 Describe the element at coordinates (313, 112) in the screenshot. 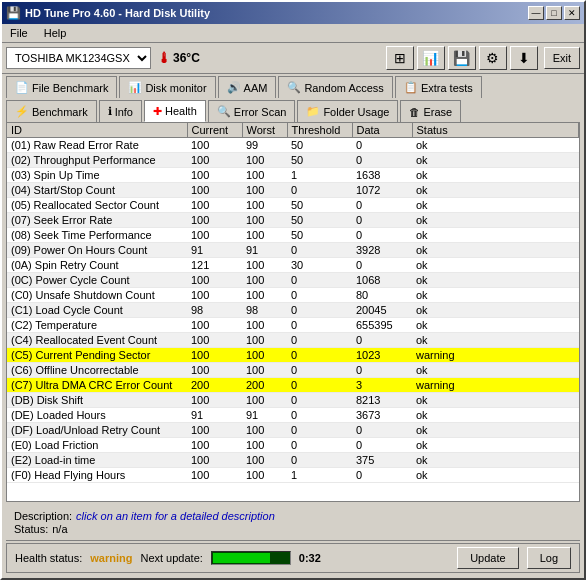

I see `folder-usage-icon: 📁` at that location.